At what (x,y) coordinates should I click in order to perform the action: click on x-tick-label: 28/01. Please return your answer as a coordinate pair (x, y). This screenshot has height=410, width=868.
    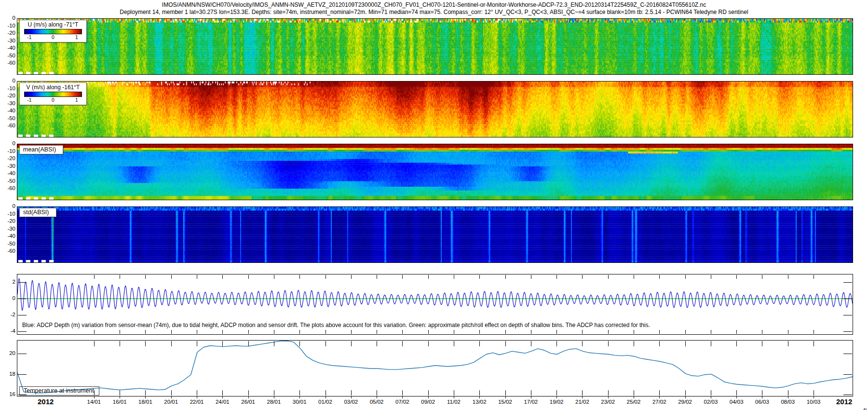
    Looking at the image, I should click on (274, 402).